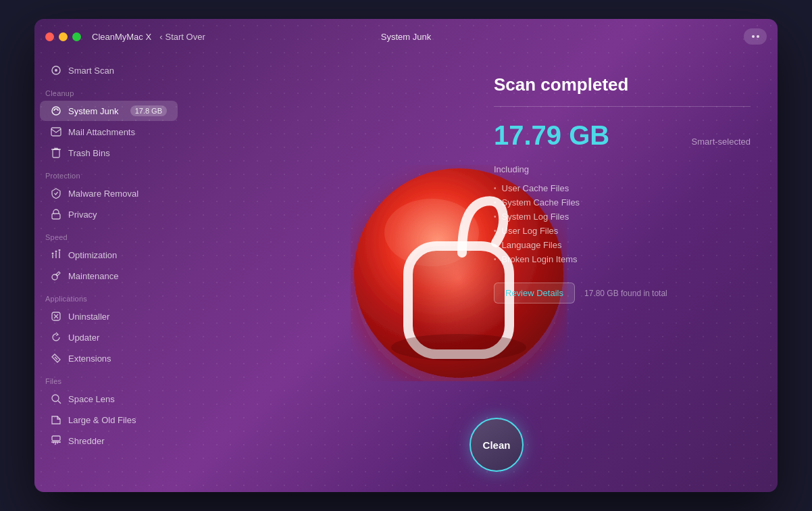 The width and height of the screenshot is (812, 511). I want to click on maximize-button, so click(77, 36).